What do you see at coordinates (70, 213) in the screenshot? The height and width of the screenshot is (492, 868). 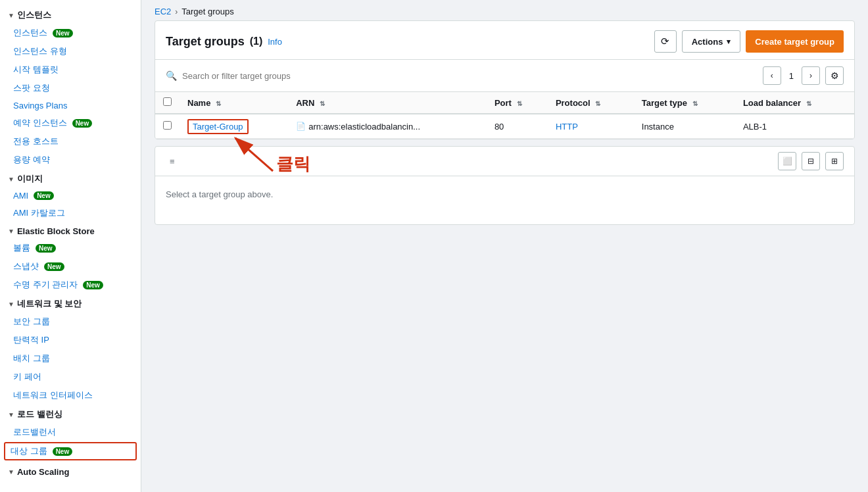 I see `sidebar-item-ami-catalog: AMI 카탈로그` at bounding box center [70, 213].